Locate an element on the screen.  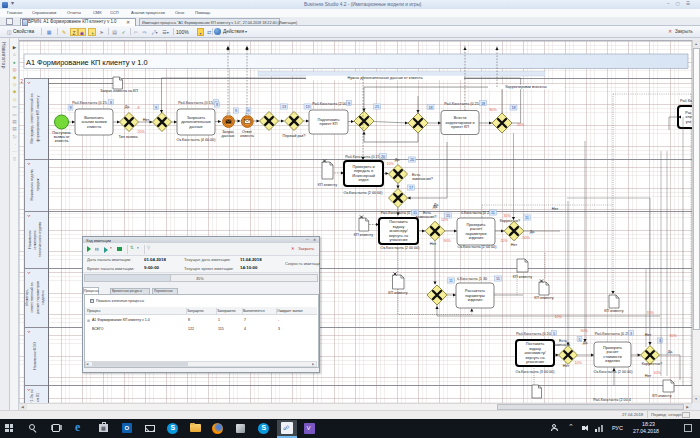
svg-text: Тип заявка is located at coordinates (128, 137).